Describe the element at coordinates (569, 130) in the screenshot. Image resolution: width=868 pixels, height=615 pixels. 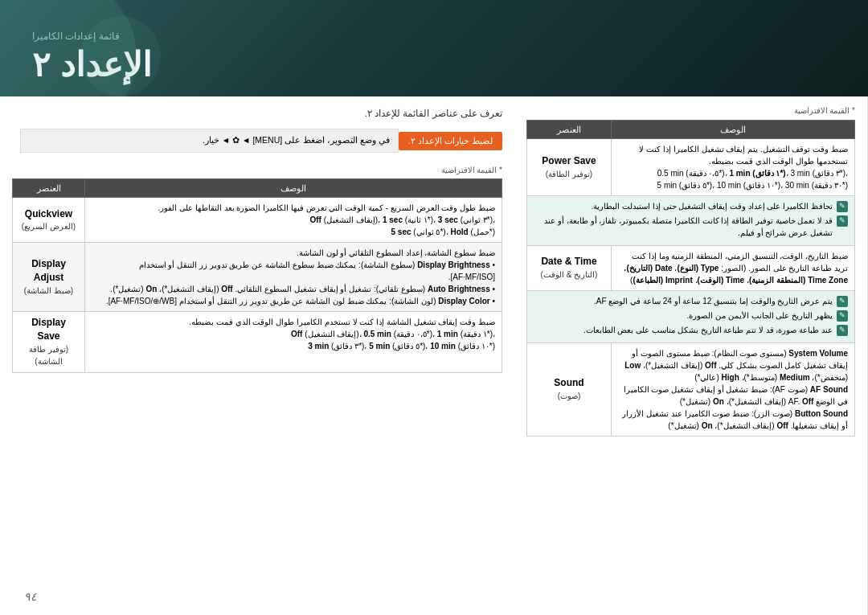
I see `left-col-label: العنصر` at that location.